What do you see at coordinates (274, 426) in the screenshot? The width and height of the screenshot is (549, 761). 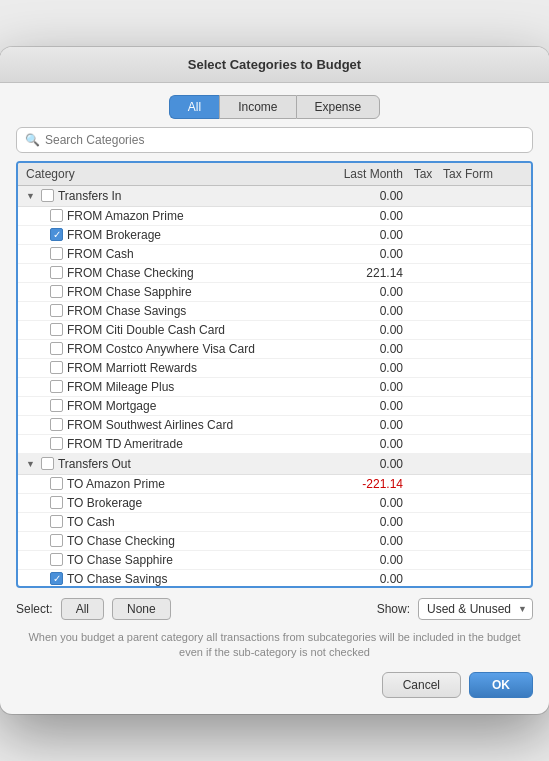 I see `table-row: FROM Southwest Airlines Card 0.00` at bounding box center [274, 426].